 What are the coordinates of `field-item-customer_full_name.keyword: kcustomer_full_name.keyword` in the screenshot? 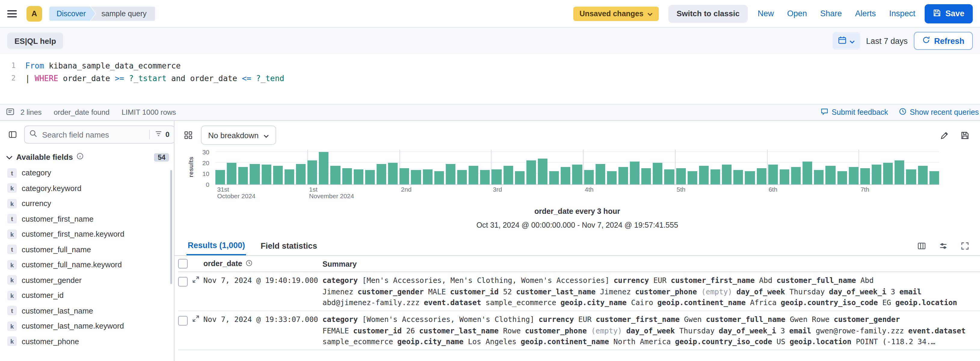 It's located at (88, 265).